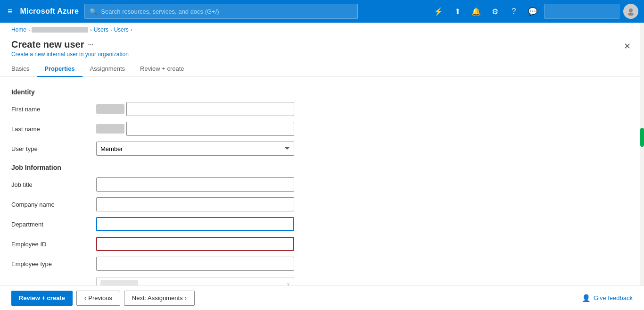 This screenshot has width=644, height=310. What do you see at coordinates (54, 129) in the screenshot?
I see `last-name-label: Last name` at bounding box center [54, 129].